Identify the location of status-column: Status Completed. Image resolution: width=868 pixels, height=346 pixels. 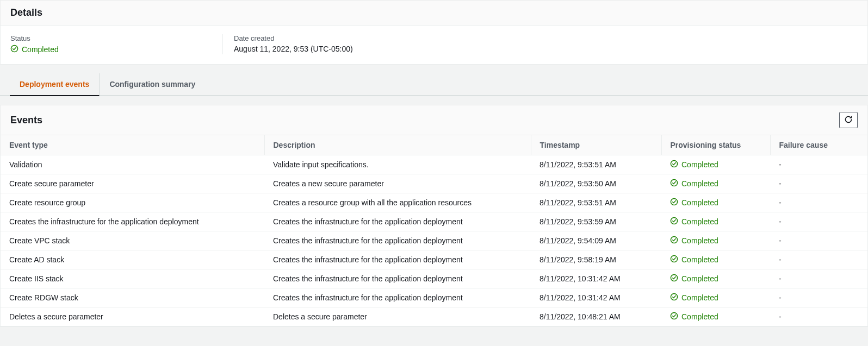
(116, 45).